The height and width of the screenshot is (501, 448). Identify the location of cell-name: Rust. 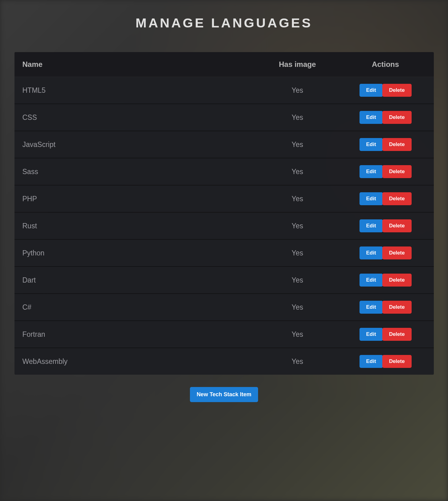
(136, 226).